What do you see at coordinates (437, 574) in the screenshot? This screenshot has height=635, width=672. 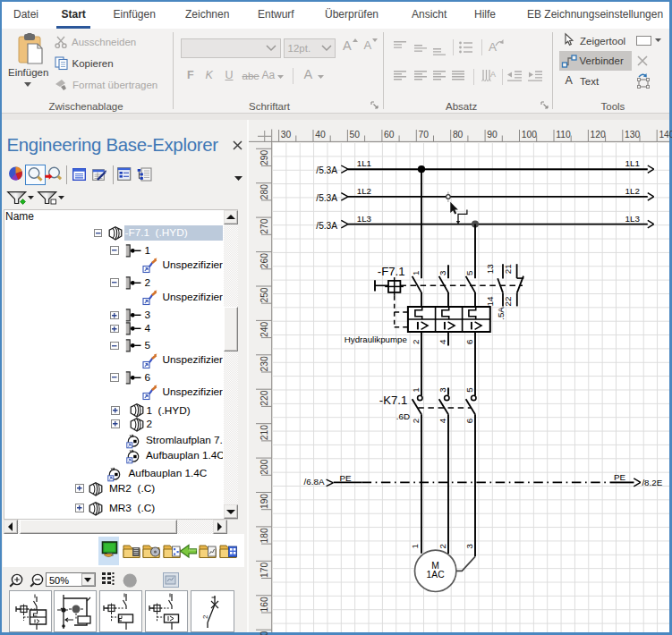 I see `svg-text: 1AC` at bounding box center [437, 574].